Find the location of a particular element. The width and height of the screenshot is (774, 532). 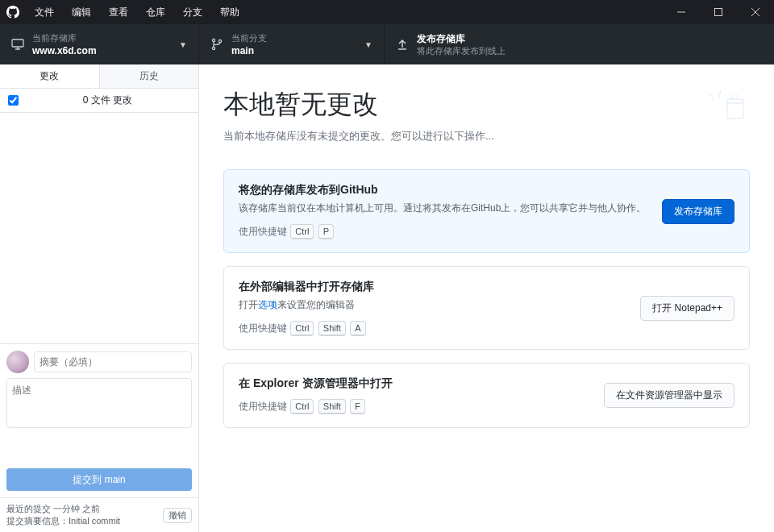

open-editor-card-hint: 使用快捷键 Ctrl Shift A is located at coordinates (439, 329).